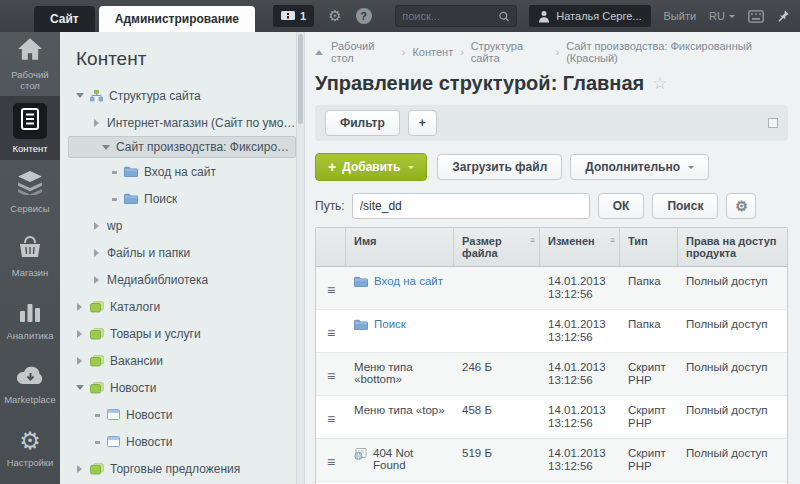  I want to click on breadcrumb-item: Сайт производства: Фиксированный (Красны…, so click(677, 52).